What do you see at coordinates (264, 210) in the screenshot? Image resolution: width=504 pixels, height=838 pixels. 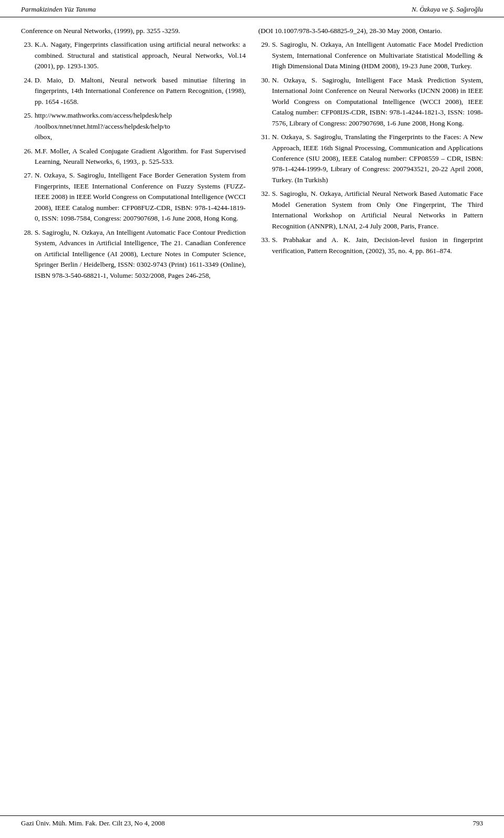 I see `ref-num: 32.` at bounding box center [264, 210].